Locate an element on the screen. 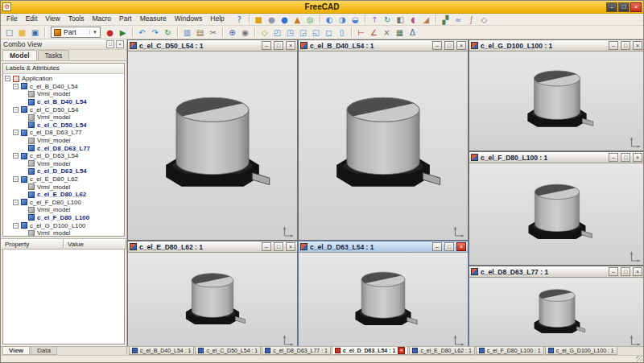 This screenshot has width=644, height=363. float-panel-button: □ is located at coordinates (110, 44).